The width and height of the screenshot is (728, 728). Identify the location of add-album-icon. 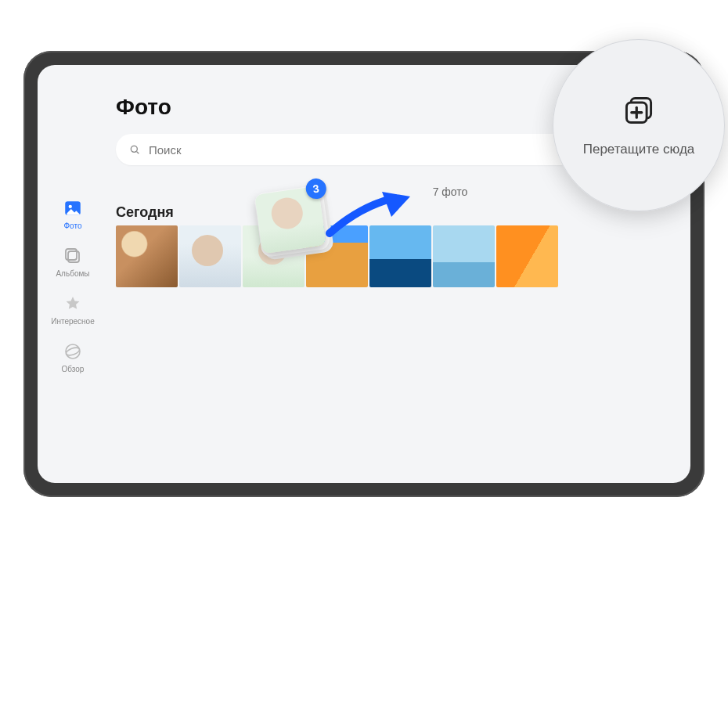
(639, 112).